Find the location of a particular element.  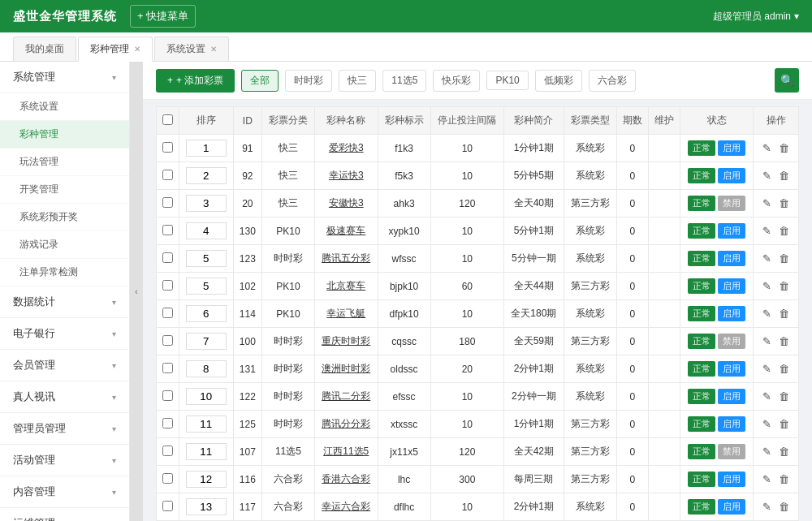

sidebar-item-draw-manage: 开奖管理 is located at coordinates (65, 190).